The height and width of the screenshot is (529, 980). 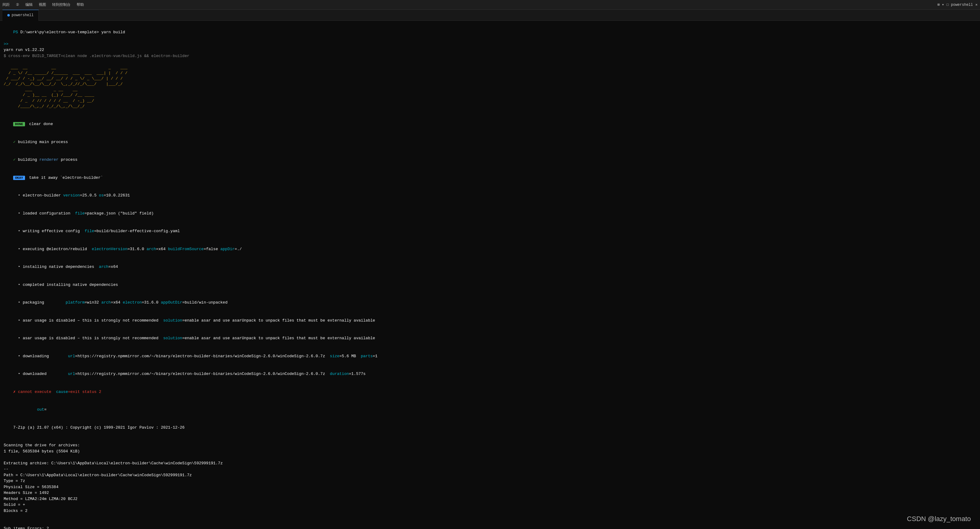 What do you see at coordinates (958, 5) in the screenshot?
I see `titlebar-right: ⊞ ▾ □ powershell ✕` at bounding box center [958, 5].